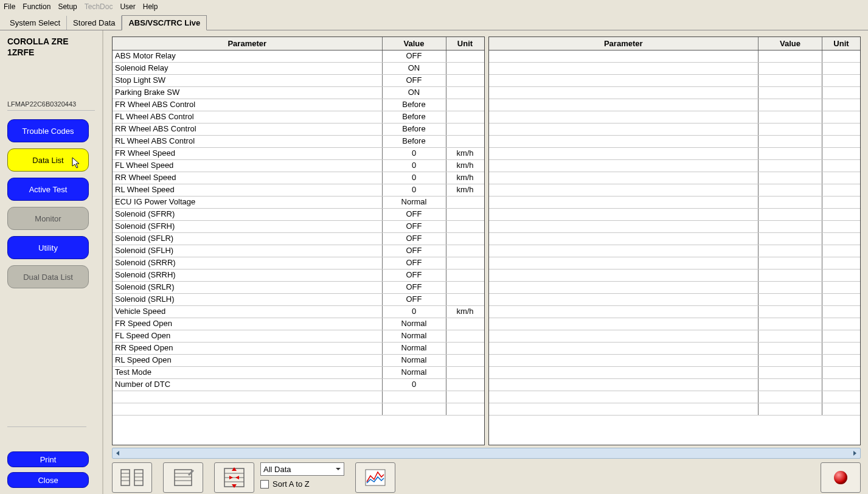 Image resolution: width=868 pixels, height=494 pixels. Describe the element at coordinates (375, 478) in the screenshot. I see `graph-button` at that location.